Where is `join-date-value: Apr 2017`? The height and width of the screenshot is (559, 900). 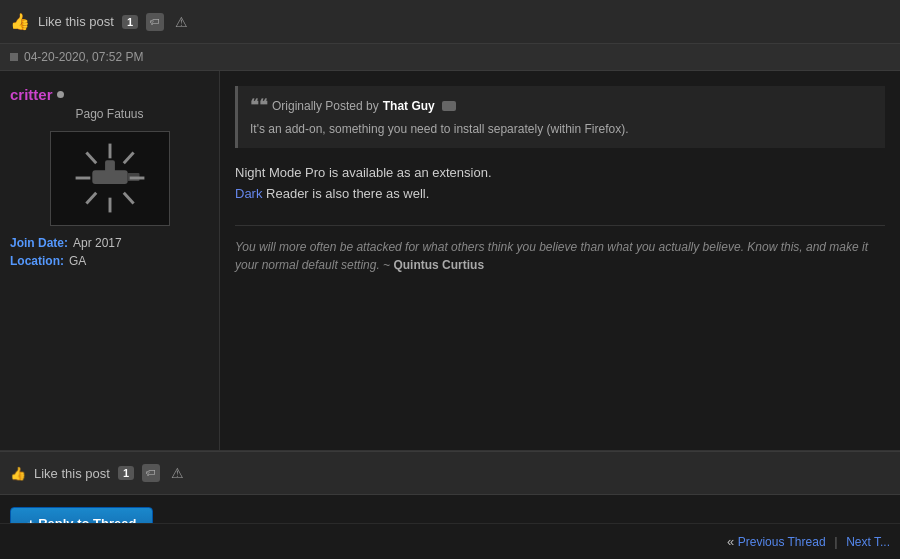
join-date-value: Apr 2017 is located at coordinates (98, 243).